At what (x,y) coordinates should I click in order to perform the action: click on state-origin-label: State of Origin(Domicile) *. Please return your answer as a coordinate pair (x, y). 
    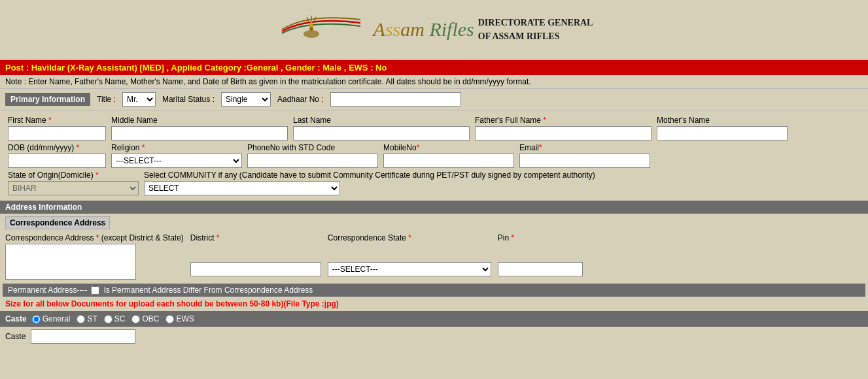
    Looking at the image, I should click on (73, 175).